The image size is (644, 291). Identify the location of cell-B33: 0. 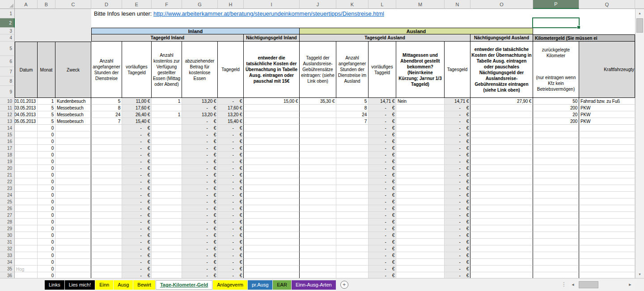
(47, 256).